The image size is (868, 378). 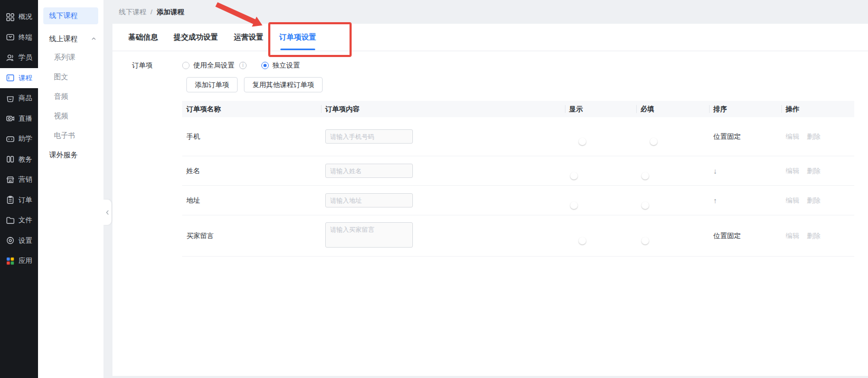 What do you see at coordinates (369, 201) in the screenshot?
I see `address-input` at bounding box center [369, 201].